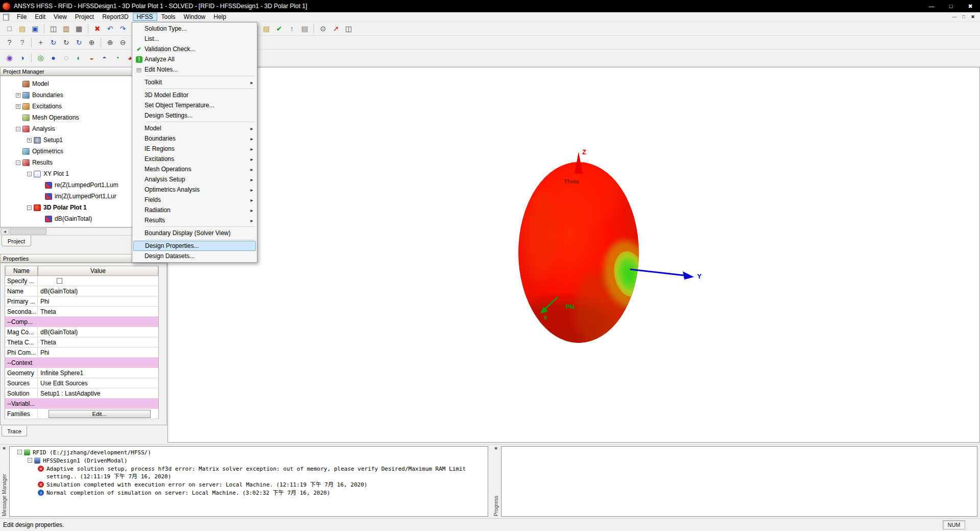  What do you see at coordinates (117, 58) in the screenshot?
I see `boundaries-view-icon: ◔` at bounding box center [117, 58].